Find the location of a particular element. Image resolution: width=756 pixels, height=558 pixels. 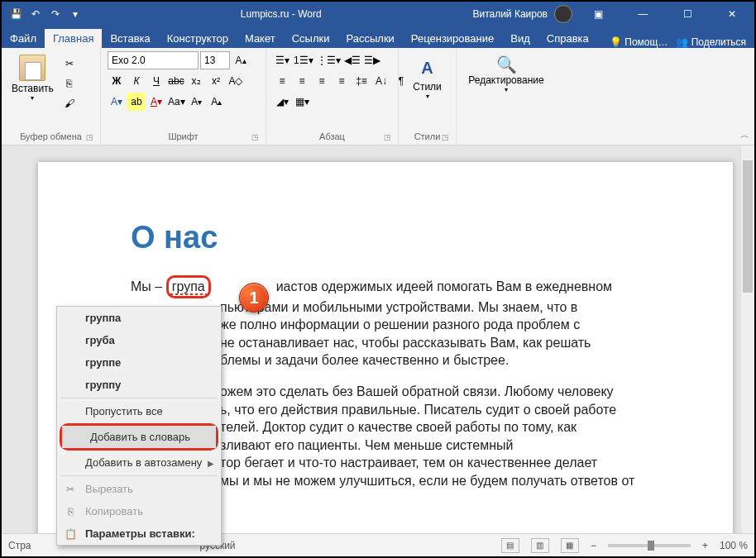

scrollbar-thumb is located at coordinates (748, 227).